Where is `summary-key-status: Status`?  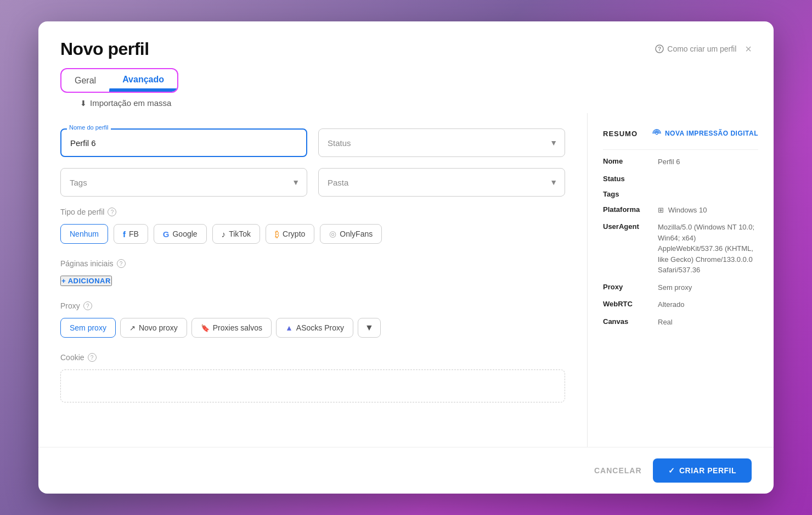 summary-key-status: Status is located at coordinates (628, 178).